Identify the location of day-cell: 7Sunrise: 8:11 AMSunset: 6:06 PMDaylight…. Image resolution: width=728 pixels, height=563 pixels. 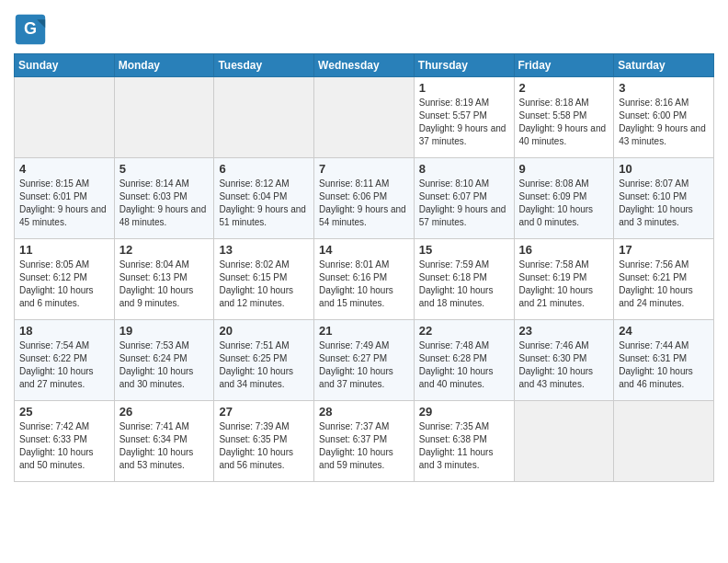
(364, 199).